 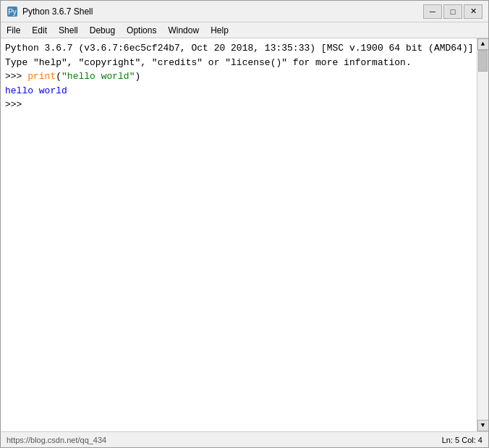 What do you see at coordinates (142, 30) in the screenshot?
I see `menu-options: Options` at bounding box center [142, 30].